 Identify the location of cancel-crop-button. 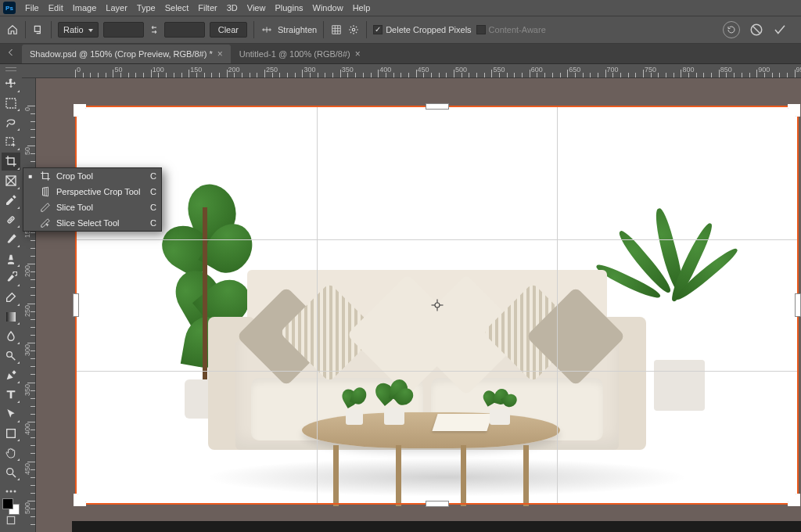
(756, 30).